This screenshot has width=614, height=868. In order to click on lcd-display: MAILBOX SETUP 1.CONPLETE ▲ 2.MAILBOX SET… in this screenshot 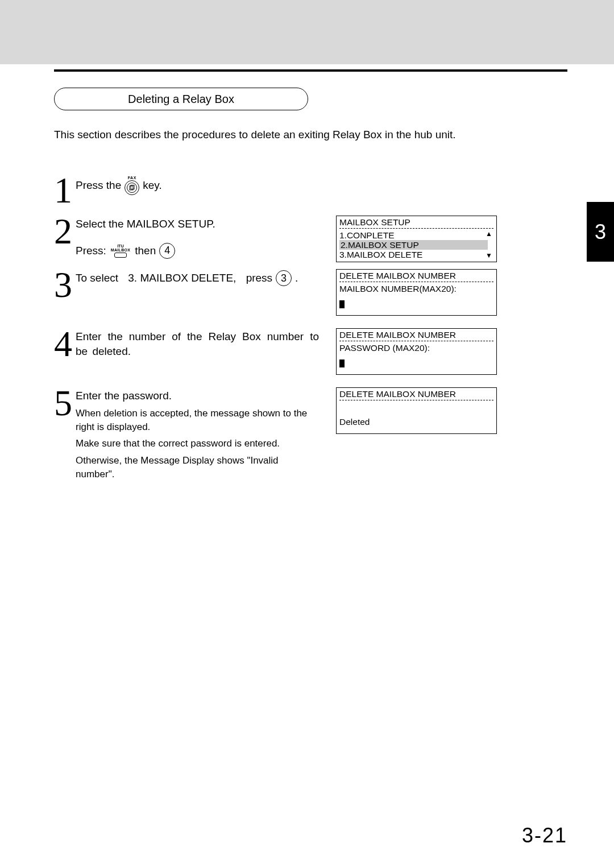, I will do `click(416, 239)`.